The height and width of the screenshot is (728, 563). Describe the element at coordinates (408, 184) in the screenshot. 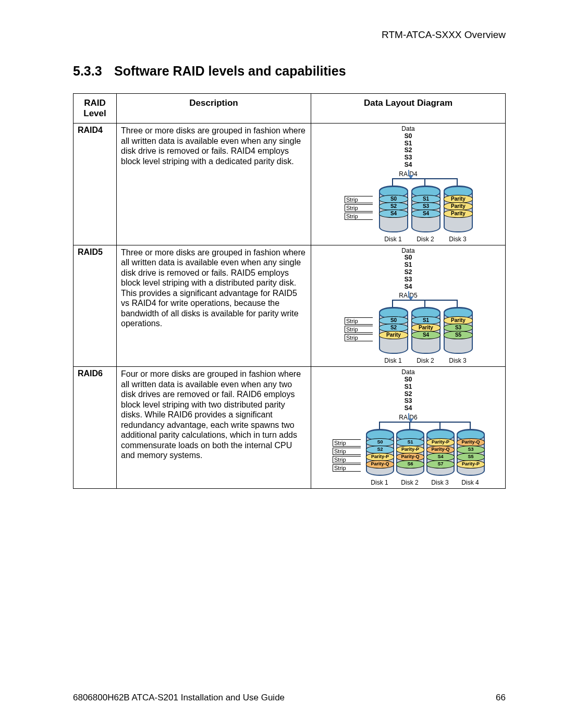

I see `raid-diagram: DataS0S1S2S3S4RAID4StripeStripeStripeS0S…` at that location.